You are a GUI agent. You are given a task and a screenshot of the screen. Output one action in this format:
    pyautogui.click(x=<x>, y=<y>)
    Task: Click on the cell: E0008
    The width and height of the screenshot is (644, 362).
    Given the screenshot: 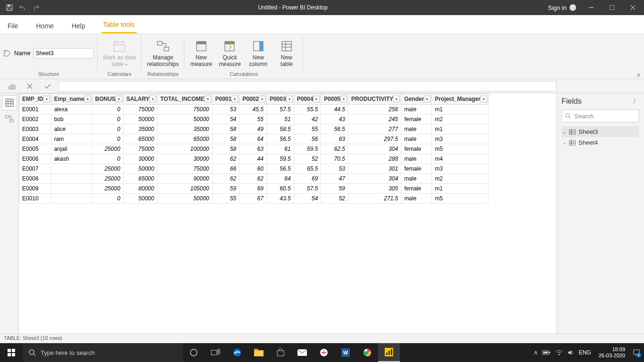 What is the action you would take?
    pyautogui.click(x=35, y=179)
    